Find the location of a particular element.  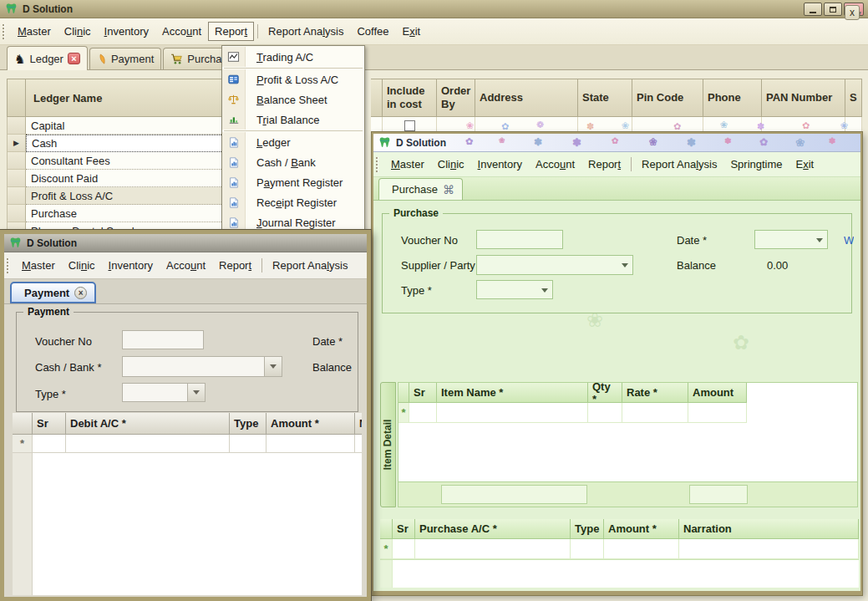

table-row: Capital is located at coordinates (119, 125).